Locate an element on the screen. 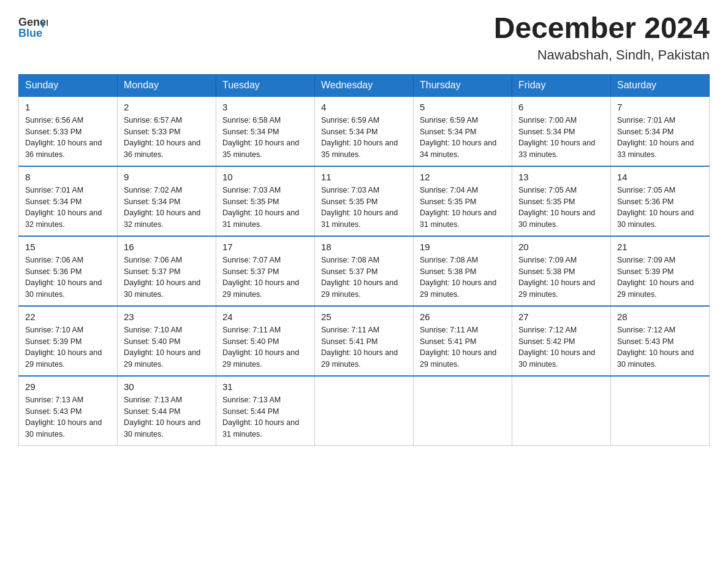 The width and height of the screenshot is (728, 563). calendar-cell: 17Sunrise: 7:07 AMSunset: 5:37 PMDayligh… is located at coordinates (266, 271).